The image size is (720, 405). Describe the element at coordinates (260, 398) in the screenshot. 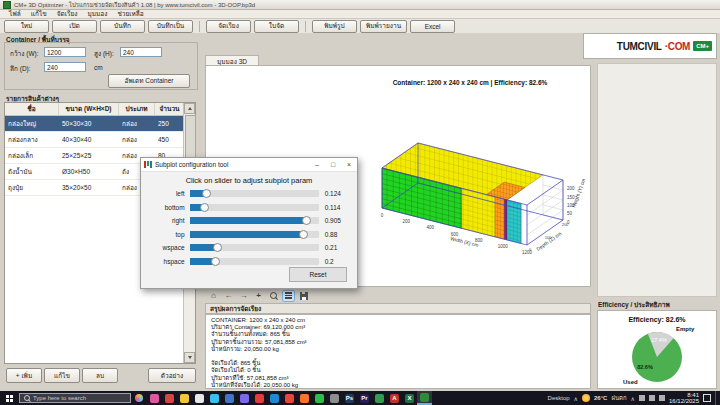

I see `opera-icon` at that location.